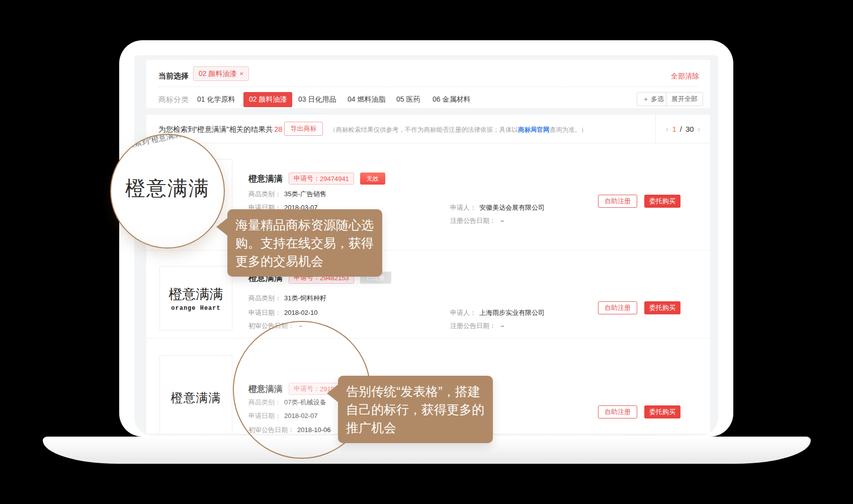  Describe the element at coordinates (459, 130) in the screenshot. I see `disclaimer-text: （商标检索结果仅供参考，不作为商标能否注册的法律依据；具体以商标局官网查询为准。…` at that location.